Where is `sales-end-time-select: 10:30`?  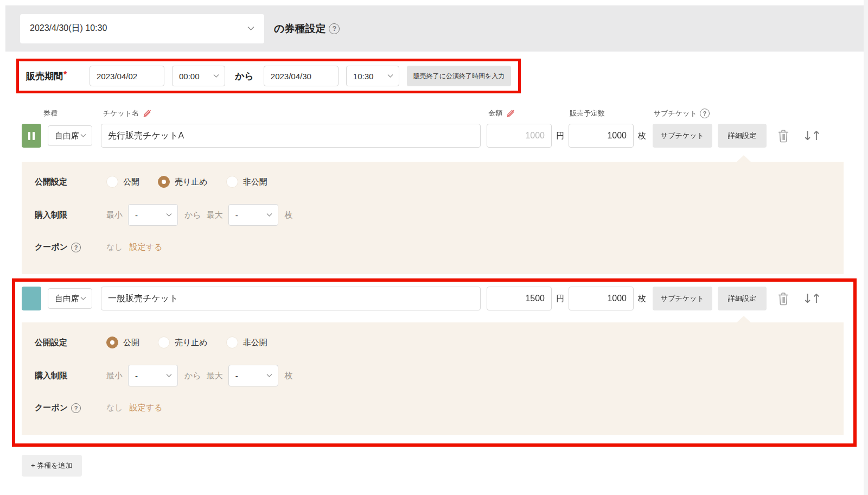
sales-end-time-select: 10:30 is located at coordinates (373, 76).